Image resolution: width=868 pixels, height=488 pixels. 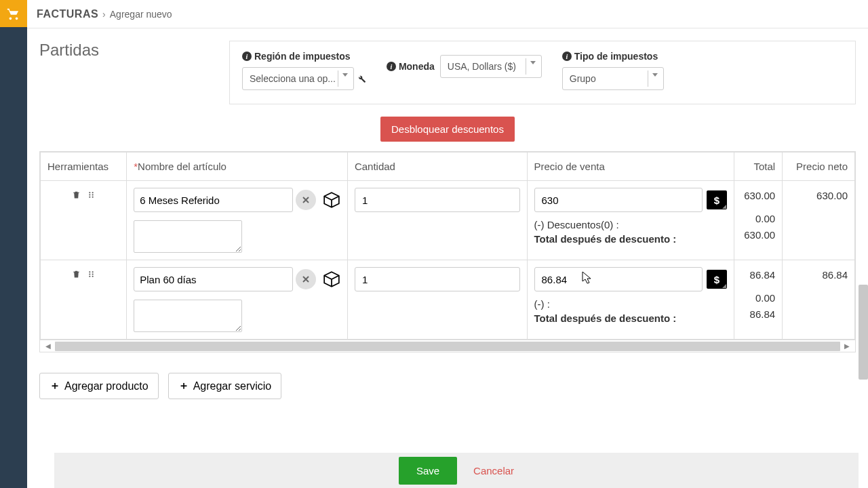 I want to click on currency-select: USA, Dollars ($), so click(x=491, y=66).